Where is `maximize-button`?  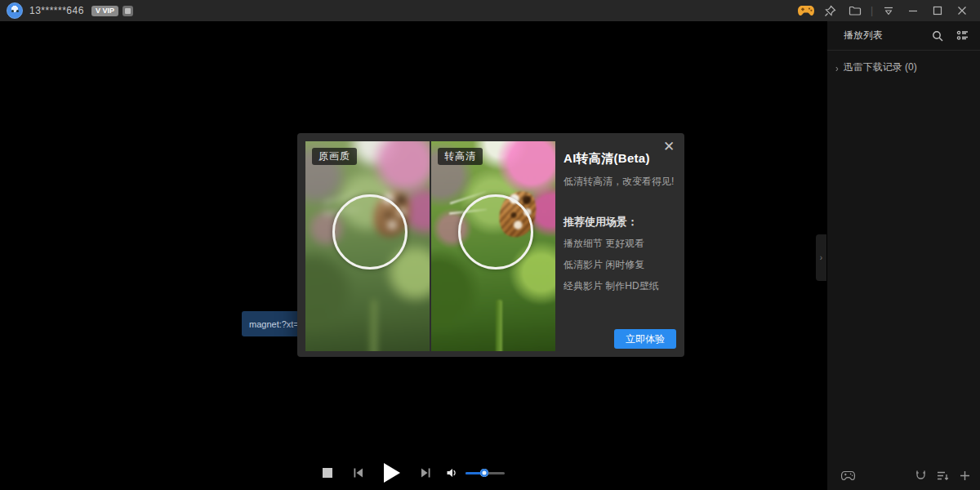
maximize-button is located at coordinates (938, 11).